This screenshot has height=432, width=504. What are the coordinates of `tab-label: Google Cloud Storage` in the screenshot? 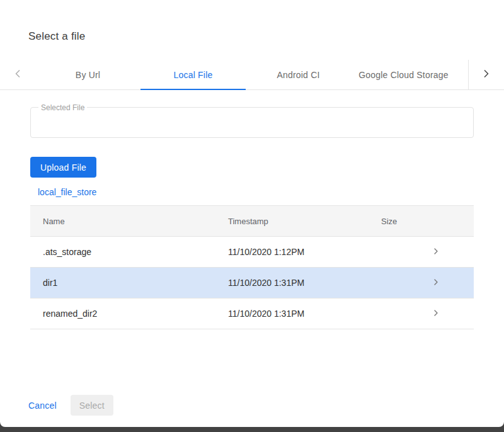 It's located at (403, 75).